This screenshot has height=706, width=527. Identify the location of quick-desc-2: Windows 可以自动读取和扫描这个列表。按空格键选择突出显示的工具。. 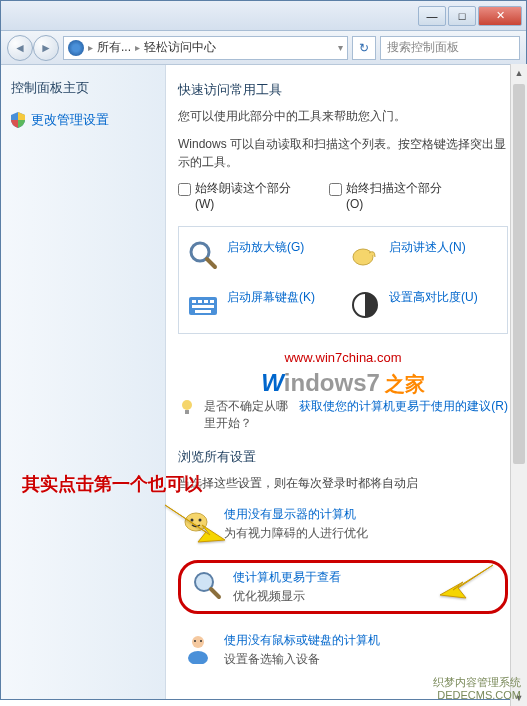
(343, 153).